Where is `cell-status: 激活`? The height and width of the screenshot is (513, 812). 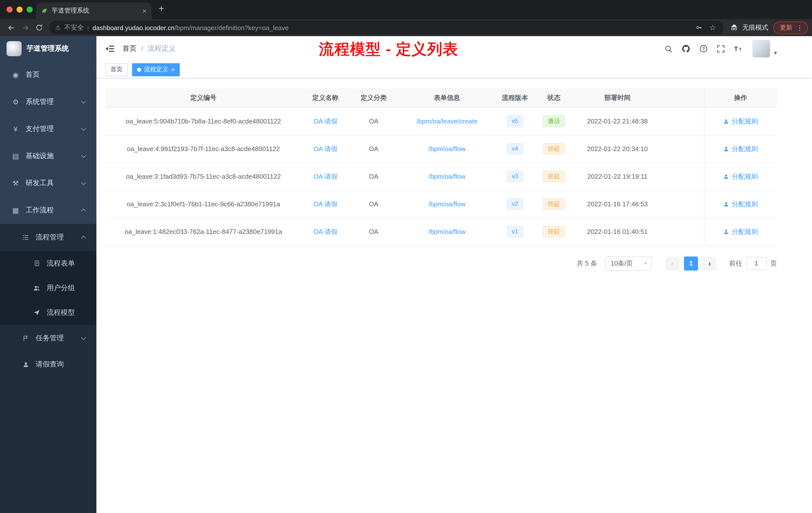 cell-status: 激活 is located at coordinates (554, 121).